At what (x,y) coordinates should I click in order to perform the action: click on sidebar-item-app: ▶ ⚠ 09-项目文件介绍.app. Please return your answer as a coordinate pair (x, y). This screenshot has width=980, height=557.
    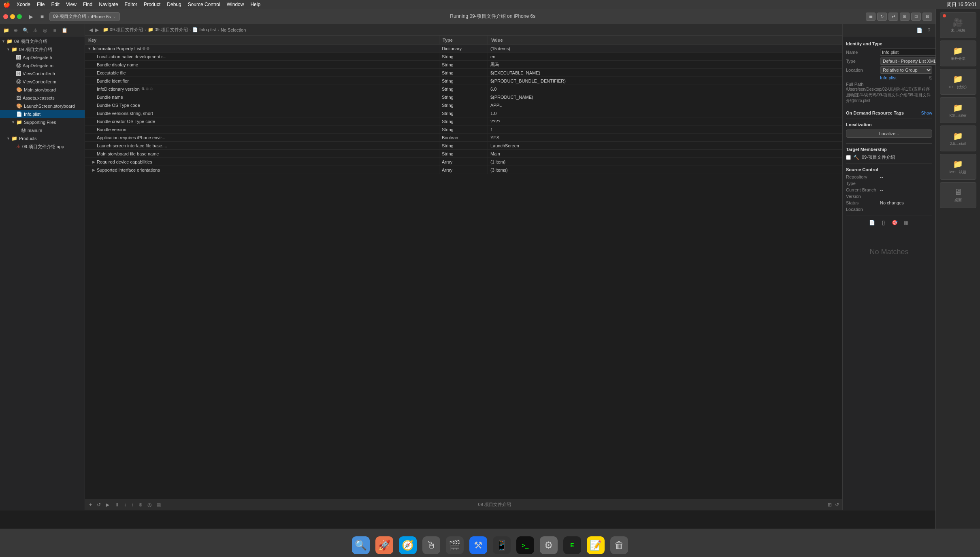
    Looking at the image, I should click on (42, 147).